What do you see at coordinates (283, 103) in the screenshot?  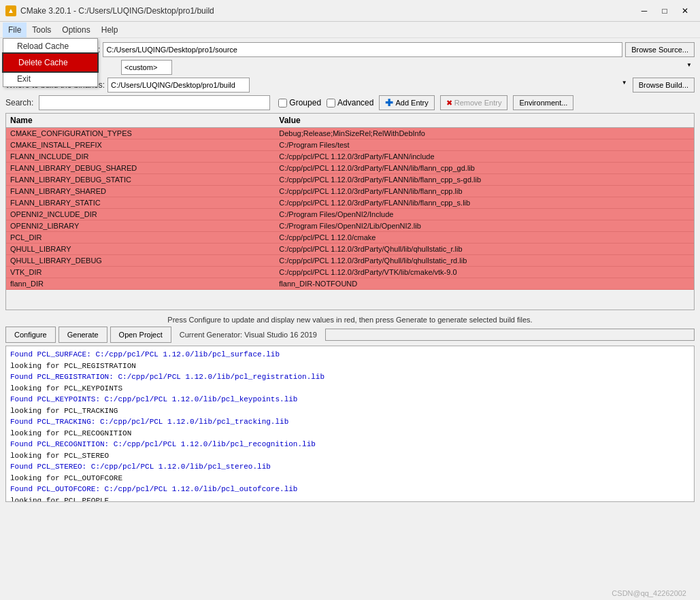 I see `grouped-checkbox` at bounding box center [283, 103].